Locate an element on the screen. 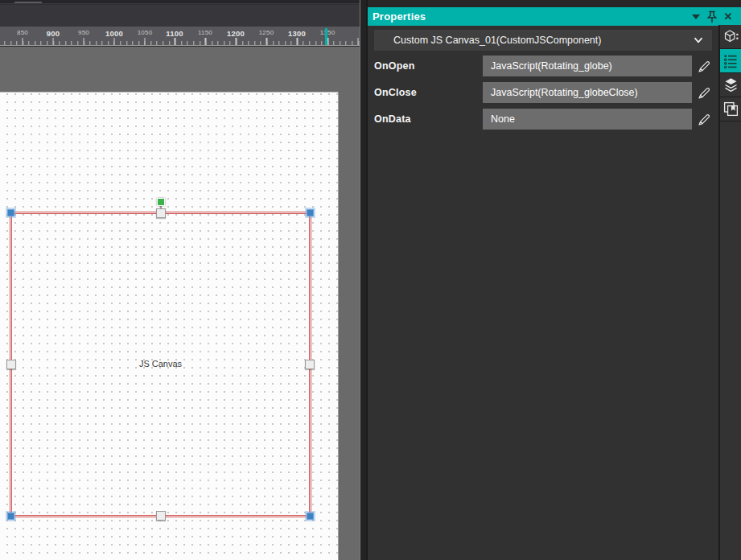 This screenshot has height=560, width=741. resize-handle-top-center is located at coordinates (161, 213).